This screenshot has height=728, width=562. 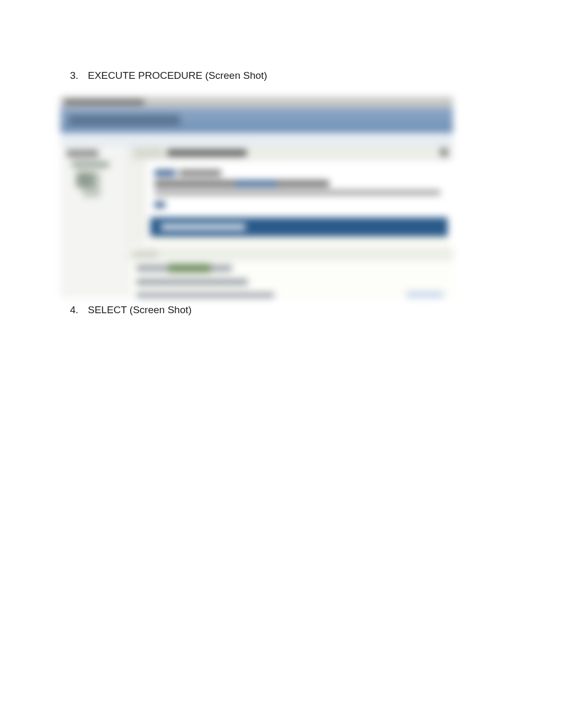 I want to click on list-item-4: 4. SELECT (Screen Shot), so click(x=281, y=310).